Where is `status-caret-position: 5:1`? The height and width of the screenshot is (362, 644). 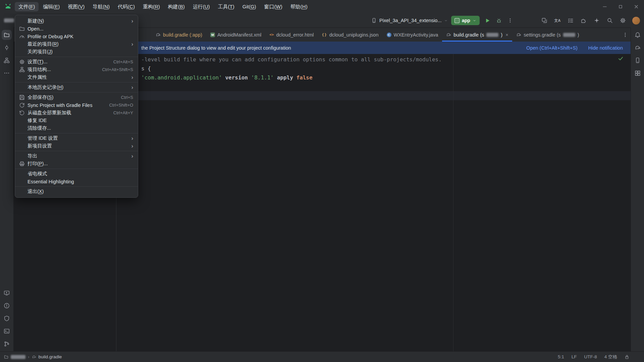
status-caret-position: 5:1 is located at coordinates (561, 357).